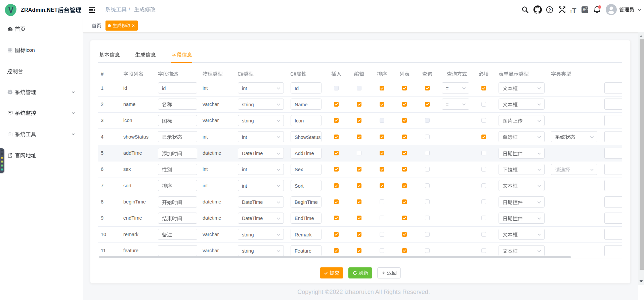  Describe the element at coordinates (11, 10) in the screenshot. I see `svg-text: V` at that location.